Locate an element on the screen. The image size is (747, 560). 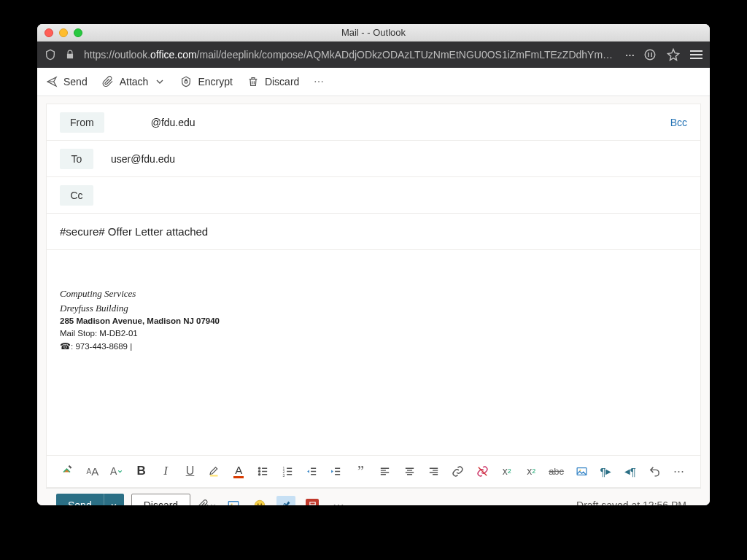
indent-button is located at coordinates (336, 471).